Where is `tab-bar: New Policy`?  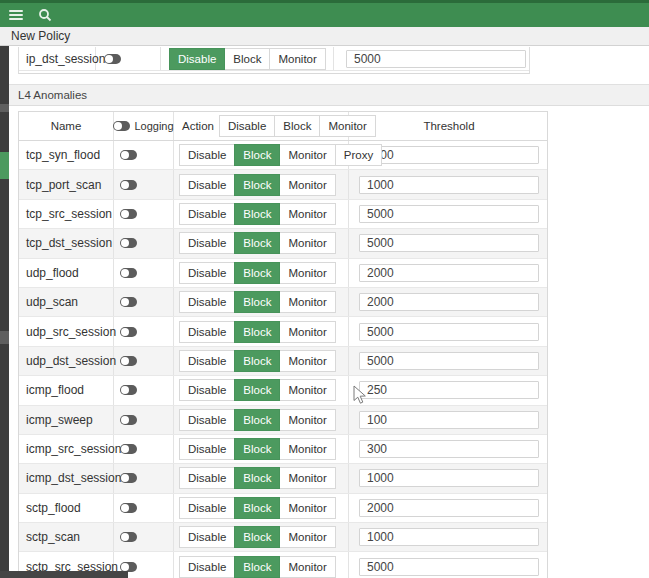
tab-bar: New Policy is located at coordinates (324, 36).